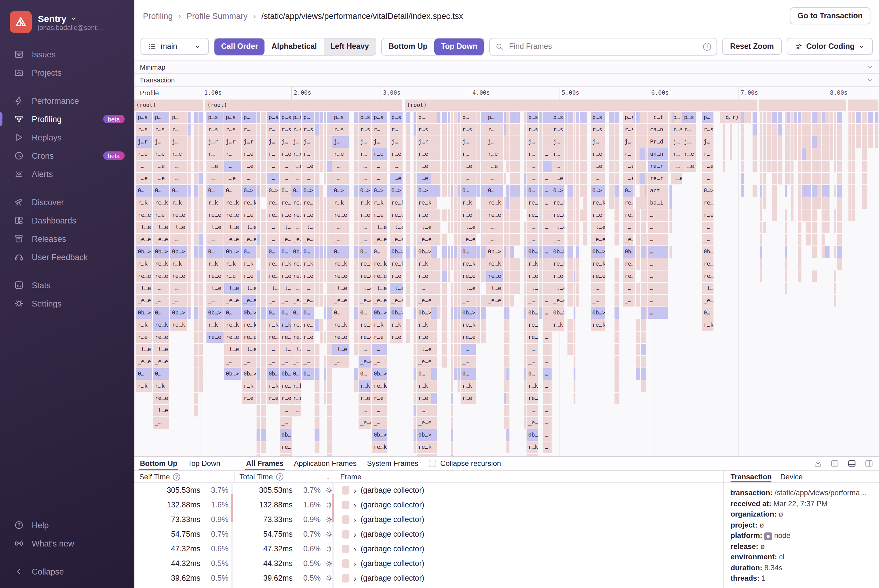 The height and width of the screenshot is (588, 879). Describe the element at coordinates (179, 118) in the screenshot. I see `flame-frame: p…` at that location.